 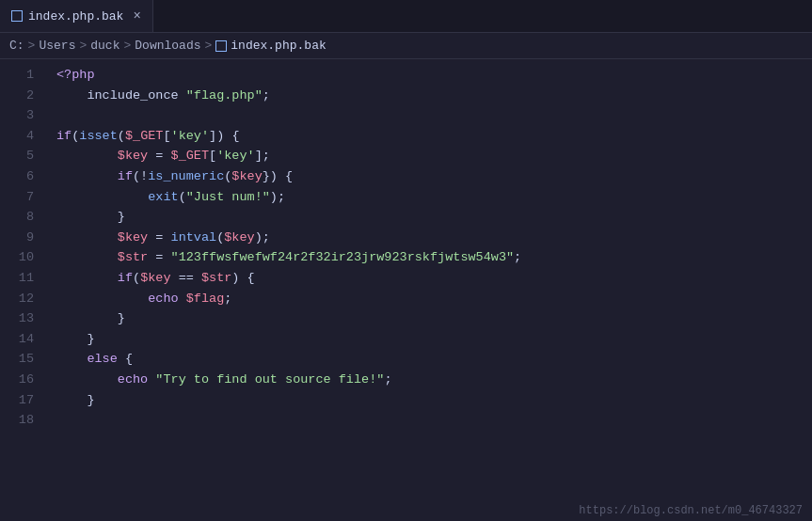 What do you see at coordinates (127, 45) in the screenshot?
I see `breadcrumb-sep-3: >` at bounding box center [127, 45].